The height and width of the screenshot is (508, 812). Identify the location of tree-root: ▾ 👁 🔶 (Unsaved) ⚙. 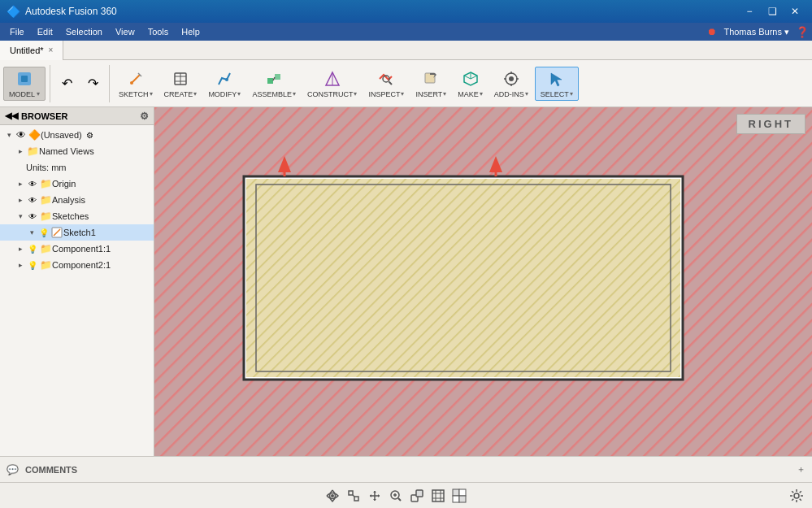
(76, 135).